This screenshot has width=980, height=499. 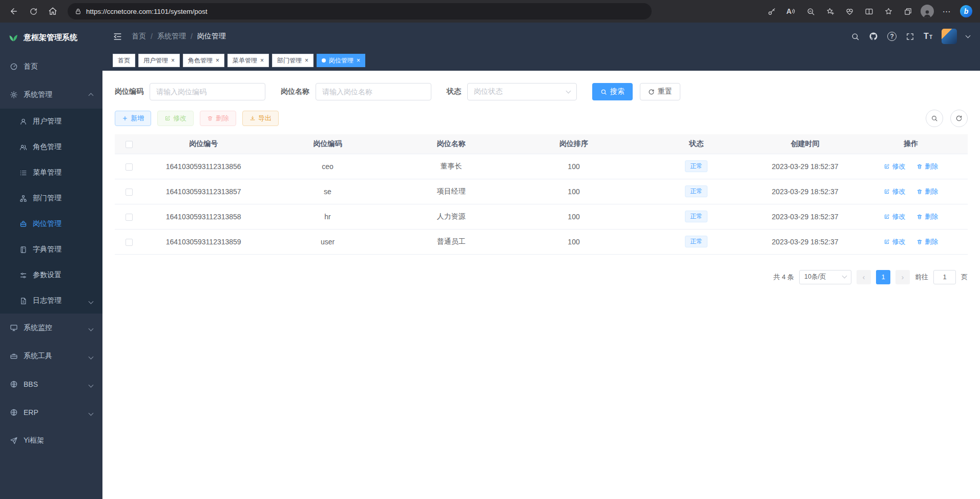 I want to click on toggle-search-icon, so click(x=934, y=118).